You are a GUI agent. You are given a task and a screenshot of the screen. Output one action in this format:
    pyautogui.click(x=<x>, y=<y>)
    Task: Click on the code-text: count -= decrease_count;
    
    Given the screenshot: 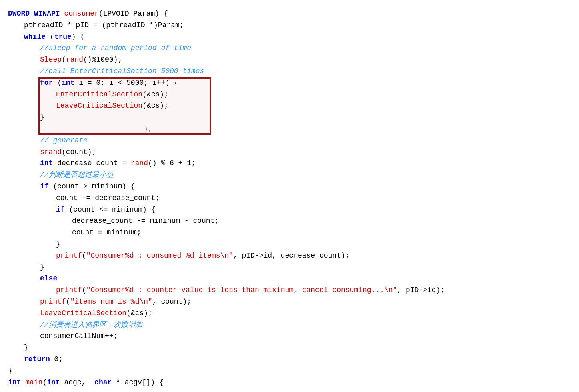 What is the action you would take?
    pyautogui.click(x=108, y=198)
    